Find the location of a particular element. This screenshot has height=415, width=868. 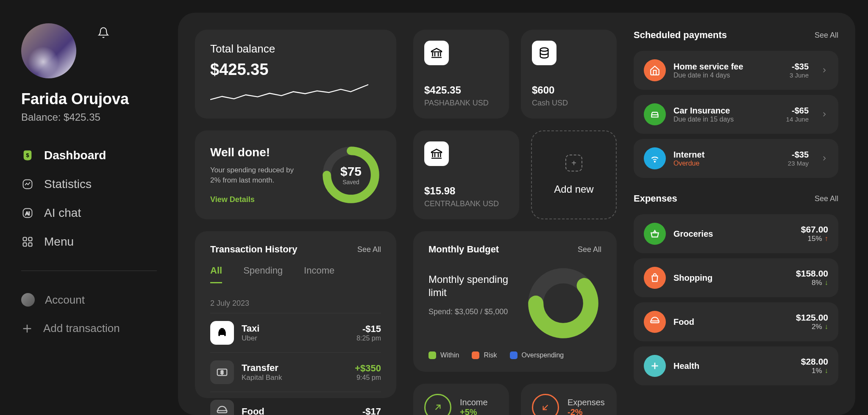

exp-title: Shopping is located at coordinates (731, 278).